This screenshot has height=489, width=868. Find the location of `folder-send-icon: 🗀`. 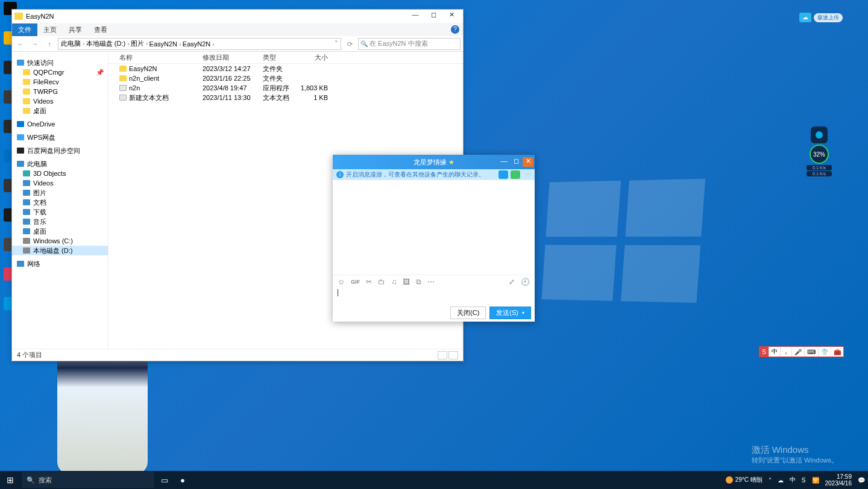

folder-send-icon: 🗀 is located at coordinates (382, 282).